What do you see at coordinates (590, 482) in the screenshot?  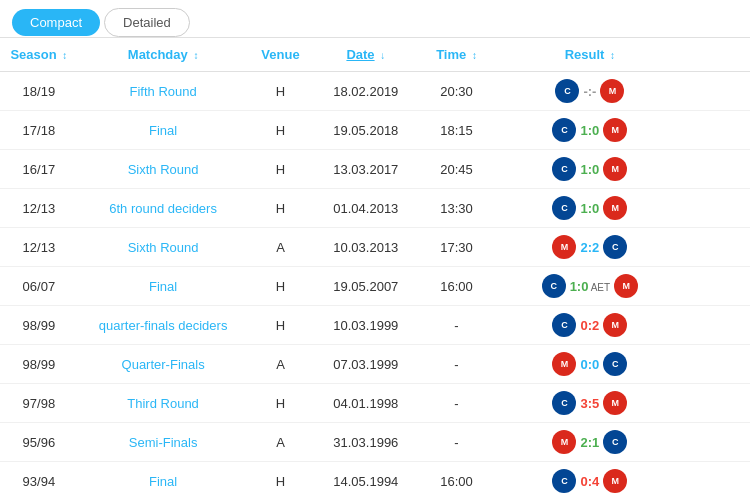 I see `result-cell: C 0:4 M` at bounding box center [590, 482].